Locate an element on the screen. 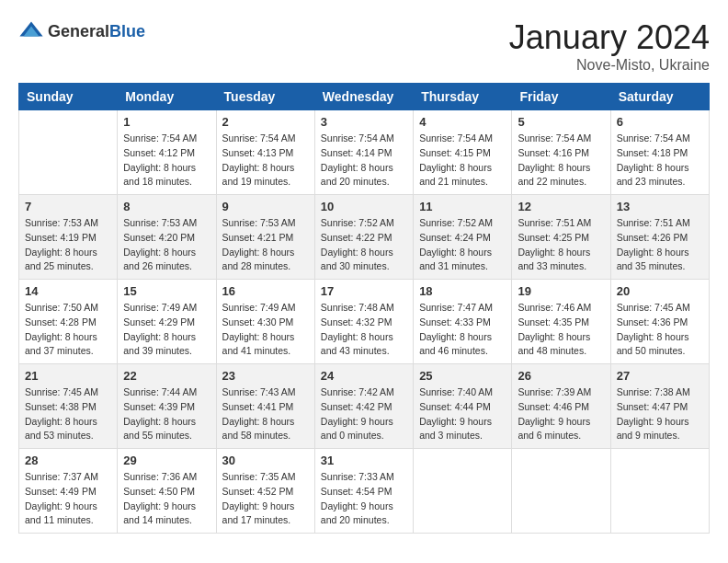 This screenshot has width=728, height=563. table-row: 9Sunrise: 7:53 AMSunset: 4:21 PMDaylight… is located at coordinates (265, 237).